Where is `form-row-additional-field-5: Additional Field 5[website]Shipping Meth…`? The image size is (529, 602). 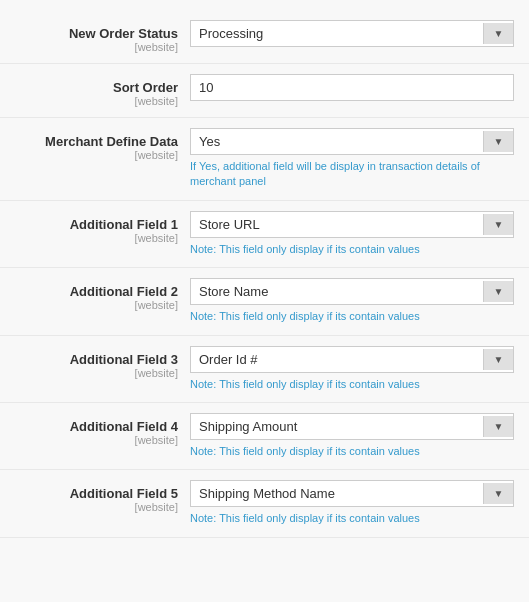 form-row-additional-field-5: Additional Field 5[website]Shipping Meth… is located at coordinates (264, 504).